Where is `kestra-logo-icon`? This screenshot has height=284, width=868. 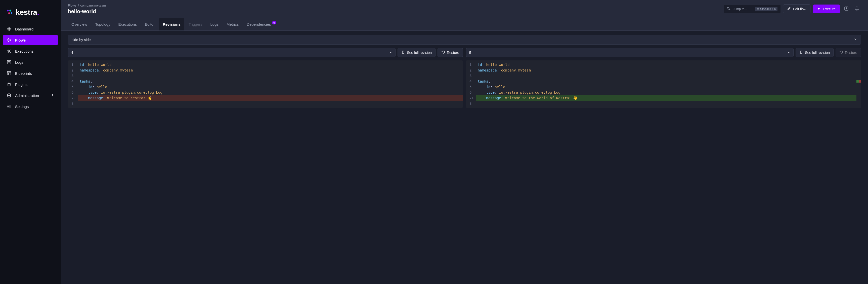 kestra-logo-icon is located at coordinates (9, 12).